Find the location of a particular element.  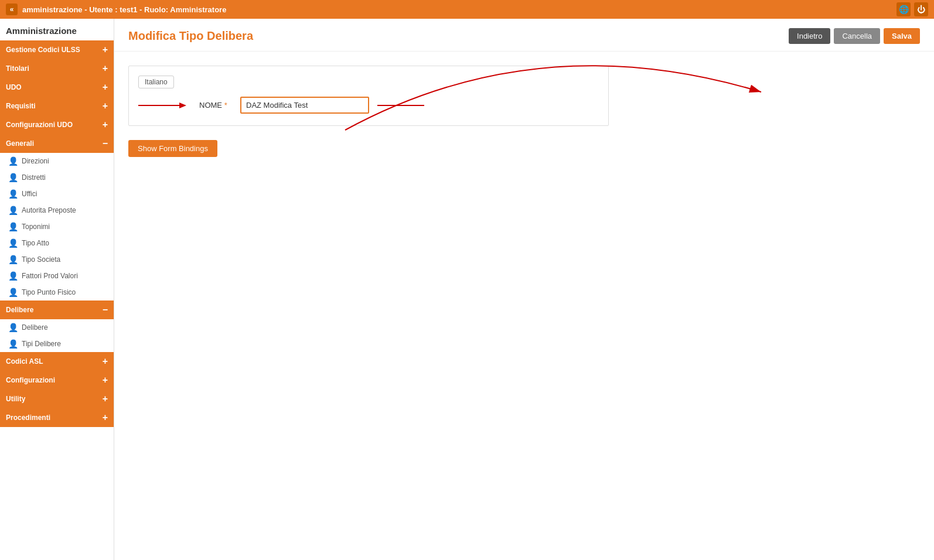

globe-icon: 🌐 is located at coordinates (904, 9).